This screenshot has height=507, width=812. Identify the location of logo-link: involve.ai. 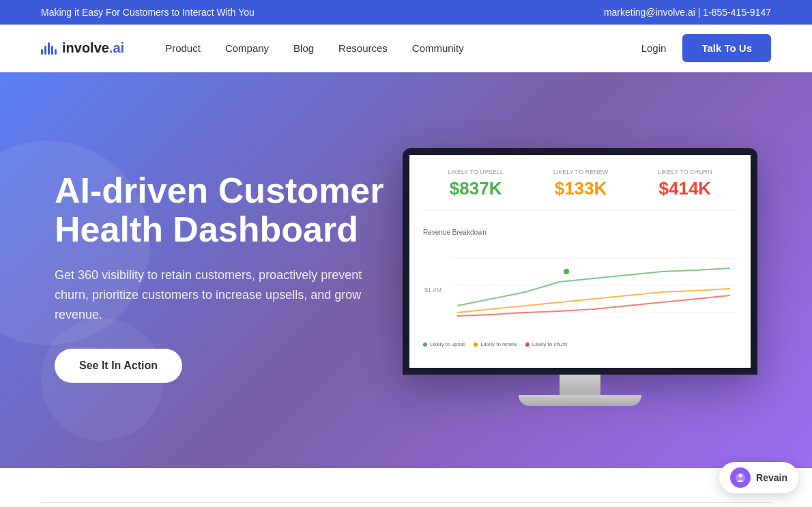
(83, 48).